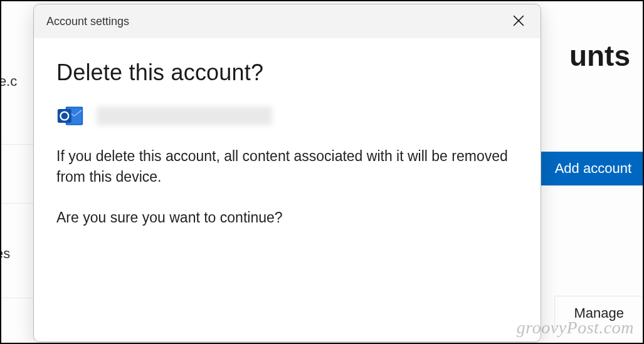 The height and width of the screenshot is (344, 644). What do you see at coordinates (287, 73) in the screenshot?
I see `dialog-heading: Delete this account?` at bounding box center [287, 73].